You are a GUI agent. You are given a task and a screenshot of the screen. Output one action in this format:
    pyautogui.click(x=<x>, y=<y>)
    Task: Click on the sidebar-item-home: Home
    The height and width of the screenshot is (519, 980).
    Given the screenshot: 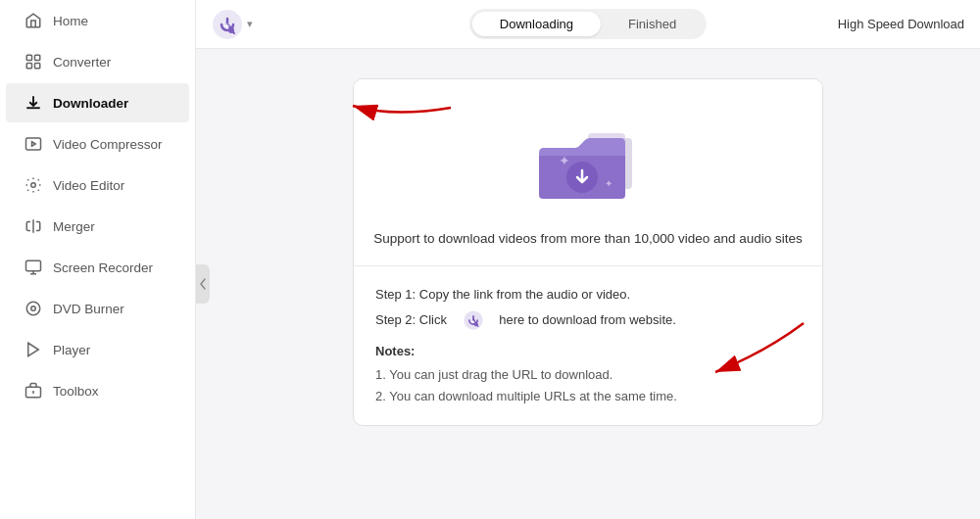 What is the action you would take?
    pyautogui.click(x=98, y=21)
    